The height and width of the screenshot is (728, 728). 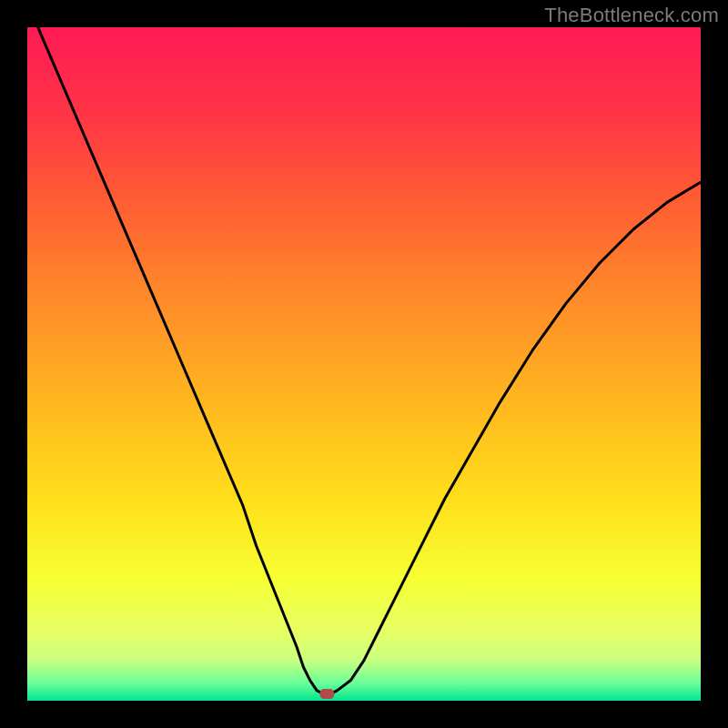 I want to click on optimal-marker, so click(x=327, y=693).